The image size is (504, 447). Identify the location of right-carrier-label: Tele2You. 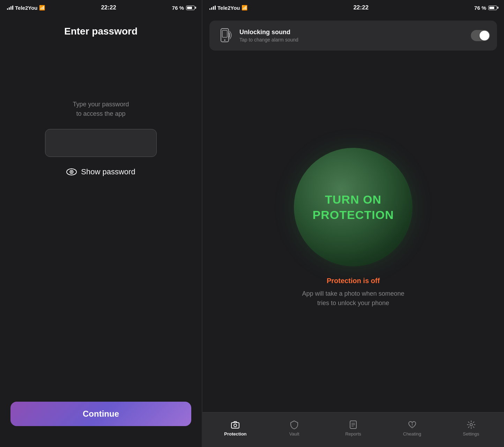
(229, 8).